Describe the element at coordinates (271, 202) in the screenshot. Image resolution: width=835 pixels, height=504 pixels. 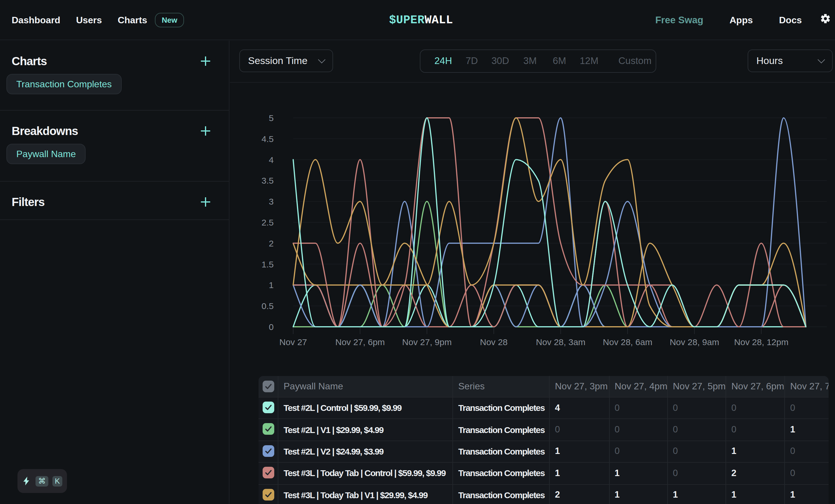
I see `svg-text: 3` at that location.